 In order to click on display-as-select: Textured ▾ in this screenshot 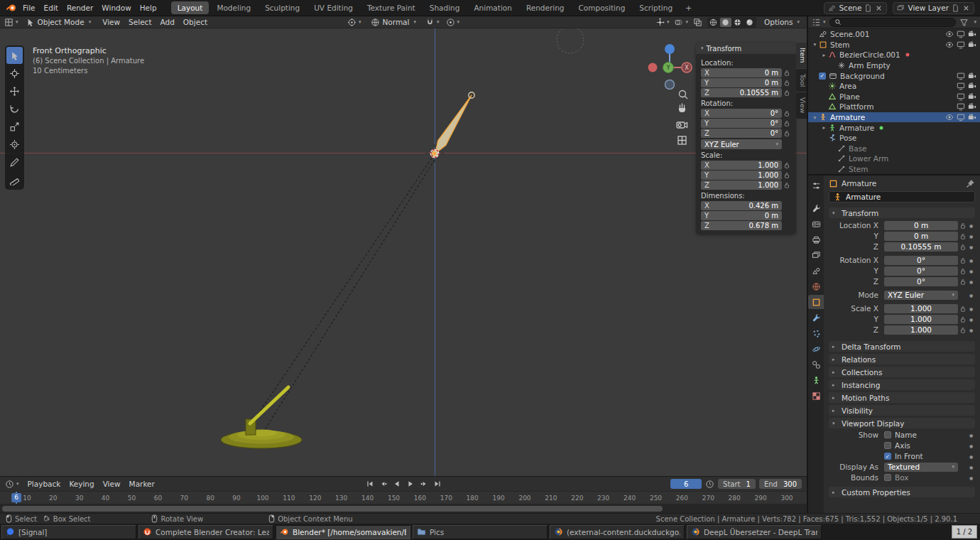, I will do `click(921, 468)`.